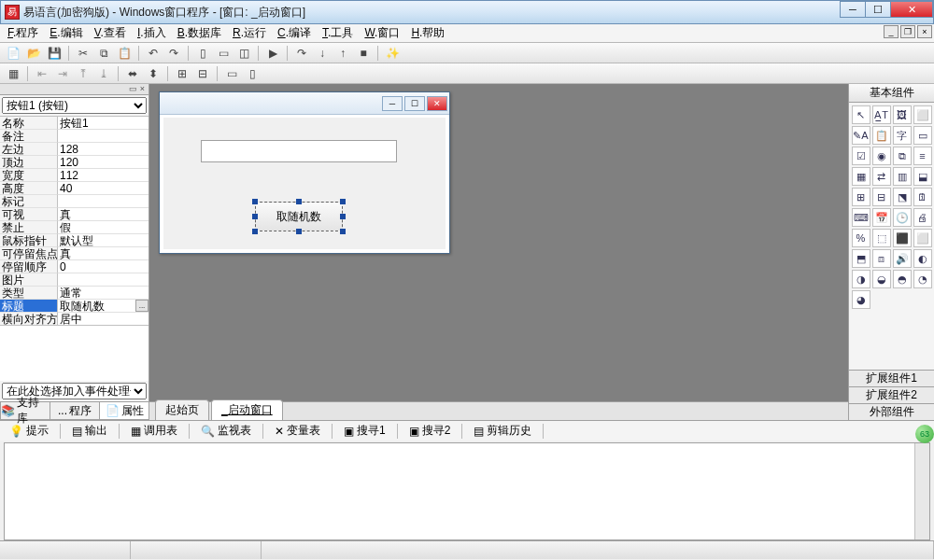 The height and width of the screenshot is (560, 934). Describe the element at coordinates (338, 34) in the screenshot. I see `menu-t: T.工具` at that location.